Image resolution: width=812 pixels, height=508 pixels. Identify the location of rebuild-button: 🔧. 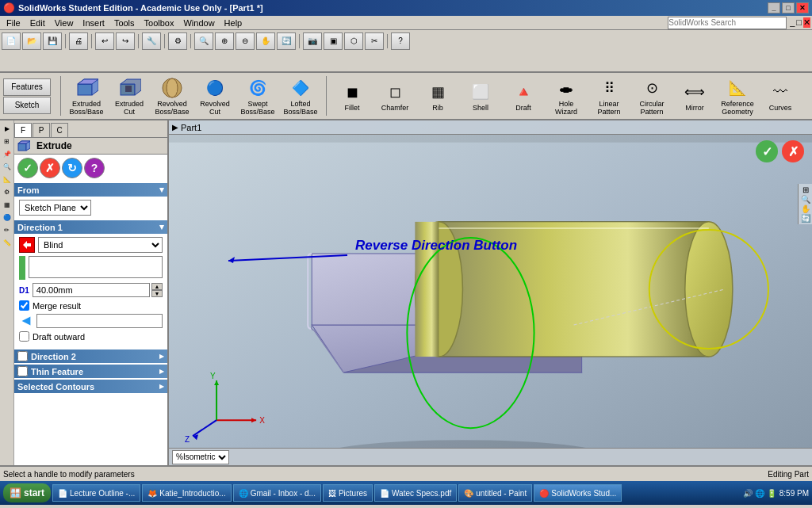
(151, 41).